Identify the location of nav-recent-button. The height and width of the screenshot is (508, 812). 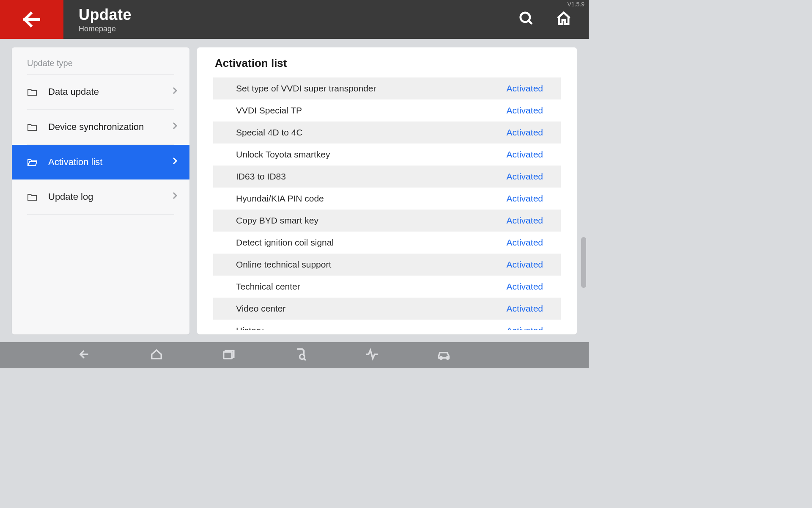
(228, 355).